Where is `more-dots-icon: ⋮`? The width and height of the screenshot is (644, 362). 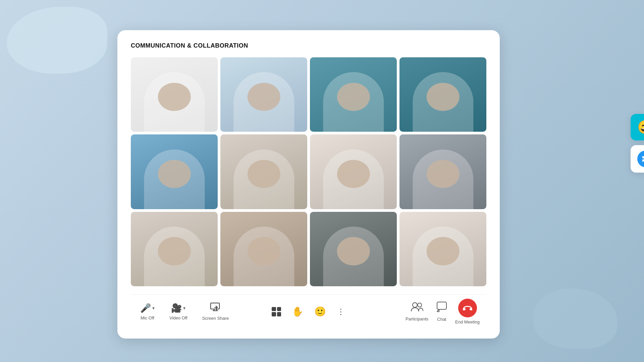
more-dots-icon: ⋮ is located at coordinates (341, 312).